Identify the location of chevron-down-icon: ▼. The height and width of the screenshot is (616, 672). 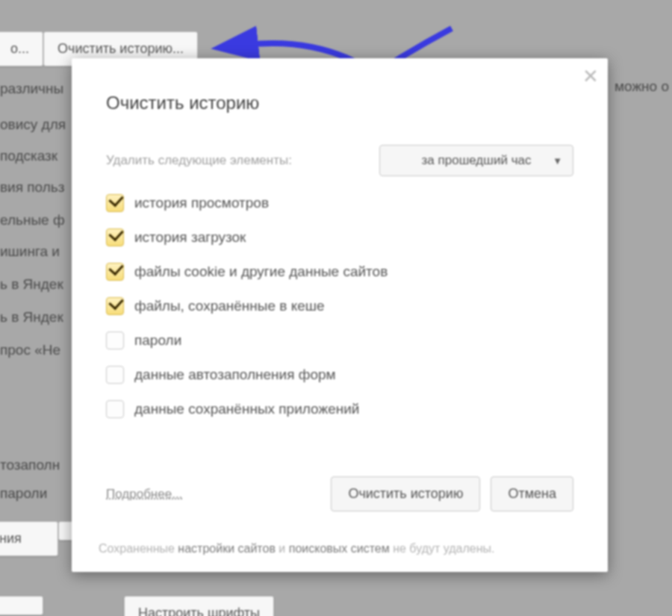
(557, 161).